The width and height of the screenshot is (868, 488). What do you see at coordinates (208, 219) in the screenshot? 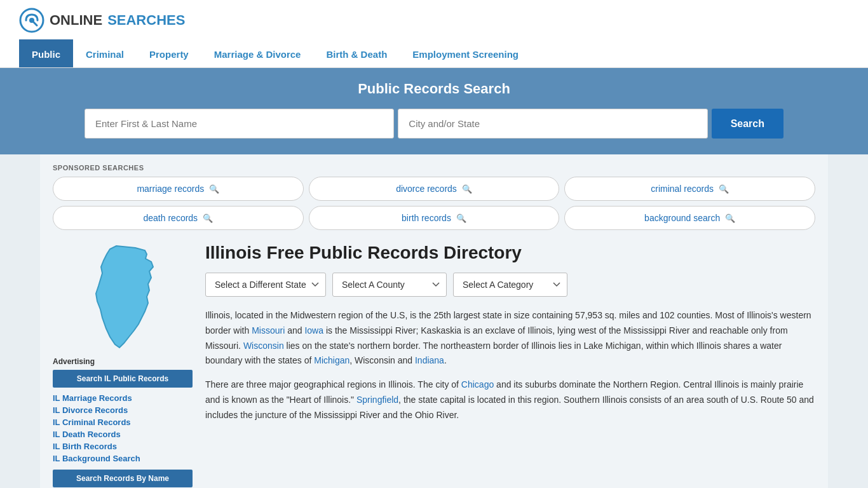
I see `search-icon-3: 🔍` at bounding box center [208, 219].